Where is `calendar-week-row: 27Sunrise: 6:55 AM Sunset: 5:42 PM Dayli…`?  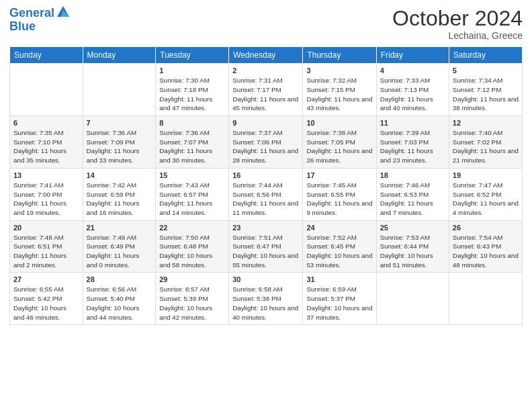
calendar-week-row: 27Sunrise: 6:55 AM Sunset: 5:42 PM Dayli… is located at coordinates (266, 299).